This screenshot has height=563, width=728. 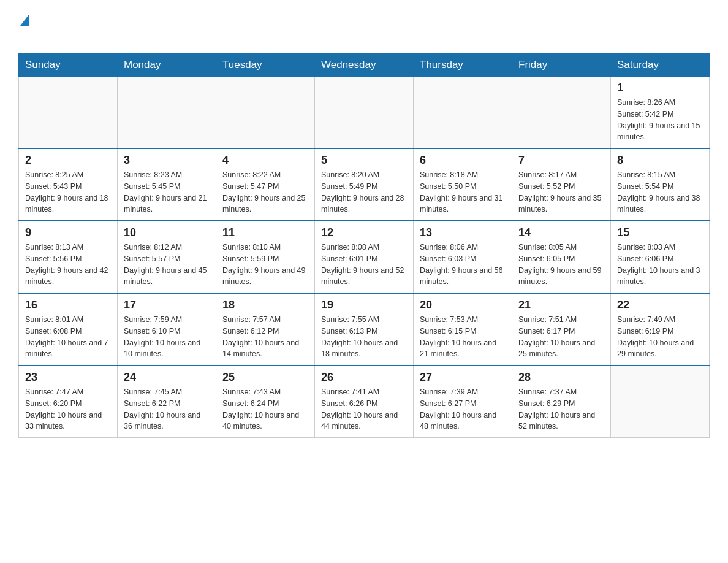 What do you see at coordinates (167, 257) in the screenshot?
I see `calendar-cell: 10Sunrise: 8:12 AMSunset: 5:57 PMDayligh…` at bounding box center [167, 257].